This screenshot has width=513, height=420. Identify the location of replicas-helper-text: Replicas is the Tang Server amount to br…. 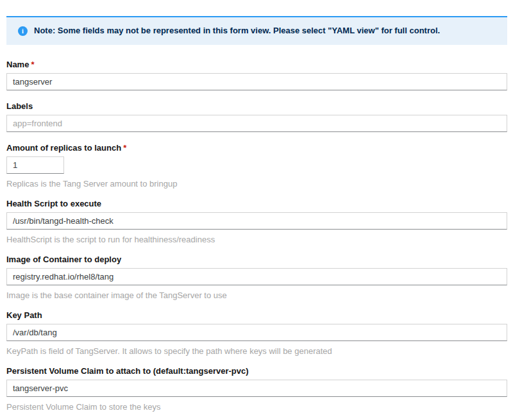
(256, 183).